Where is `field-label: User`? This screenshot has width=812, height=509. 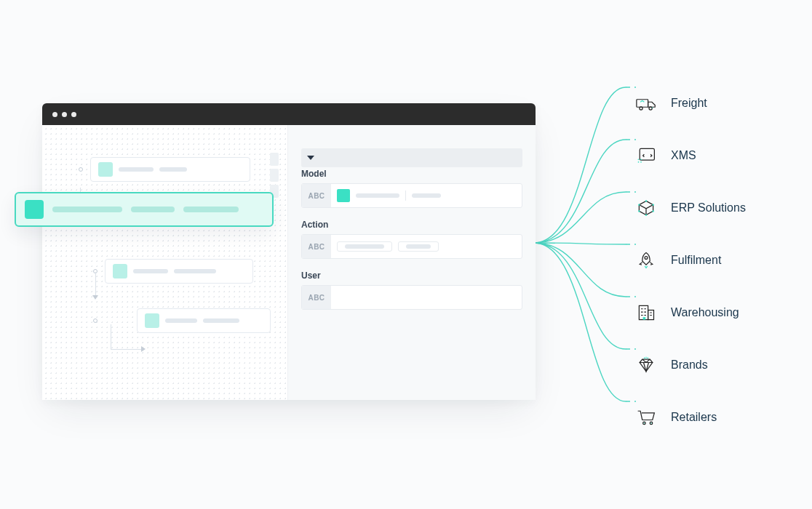
field-label: User is located at coordinates (412, 276).